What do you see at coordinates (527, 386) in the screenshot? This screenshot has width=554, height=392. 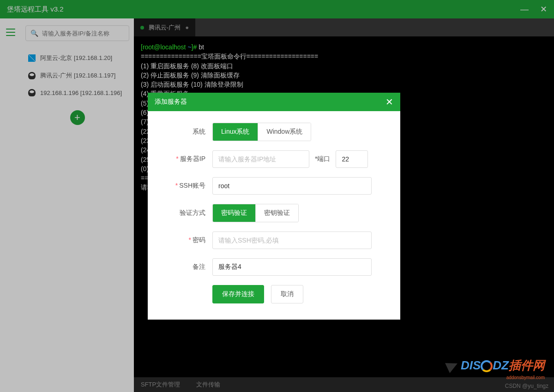 I see `watermark: CSDN @yu_tingz` at bounding box center [527, 386].